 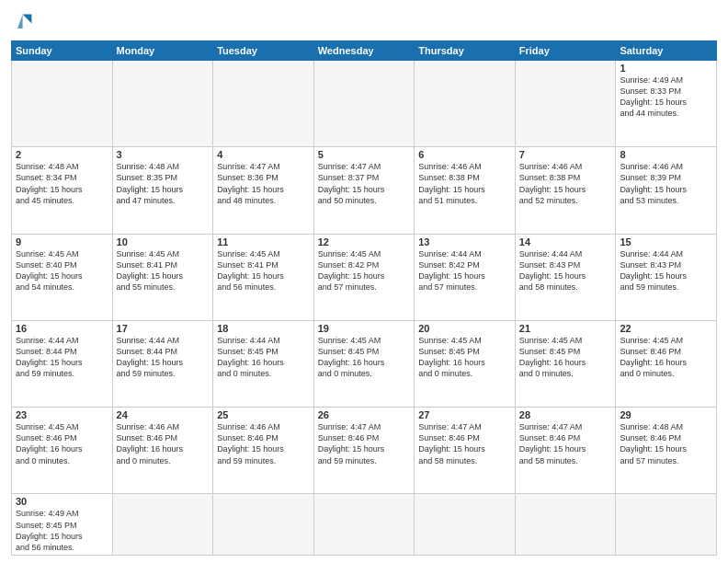 I want to click on day-number: 12, so click(x=364, y=242).